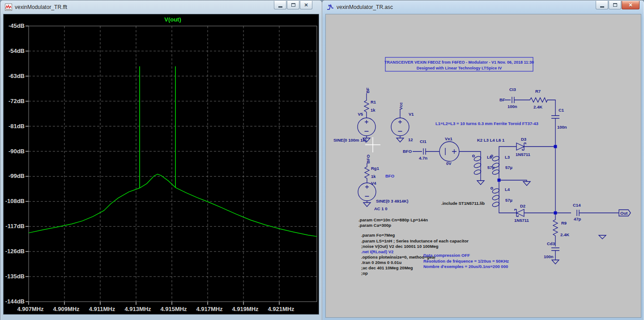 Image resolution: width=644 pixels, height=320 pixels. What do you see at coordinates (459, 65) in the screenshot?
I see `schematic-title-box: TRANSCEIVER VEXIN F8EOZ from F6FEO - Mod…` at bounding box center [459, 65].